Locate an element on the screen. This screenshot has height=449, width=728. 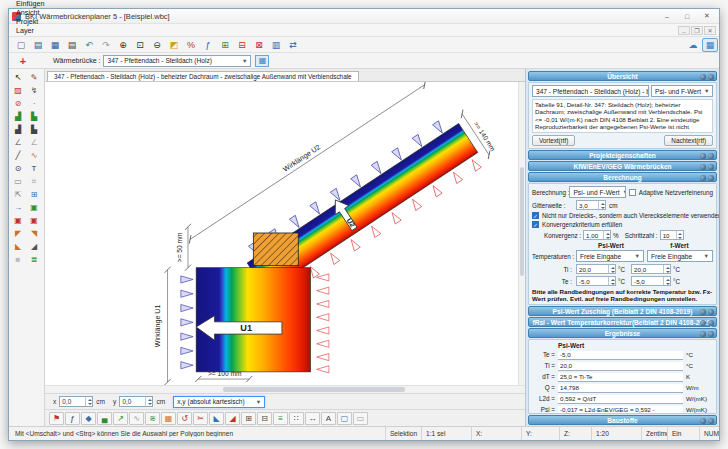
gitter-input: 3,0 is located at coordinates (591, 205).